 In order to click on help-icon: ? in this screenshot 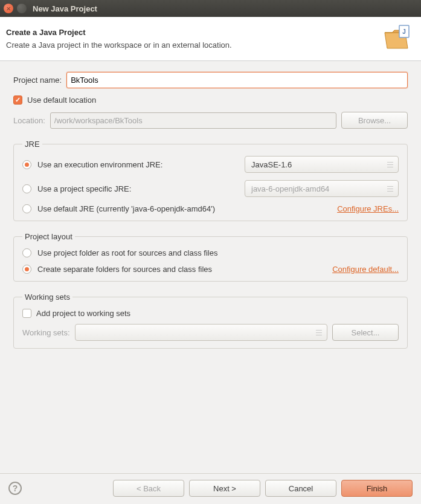, I will do `click(15, 488)`.